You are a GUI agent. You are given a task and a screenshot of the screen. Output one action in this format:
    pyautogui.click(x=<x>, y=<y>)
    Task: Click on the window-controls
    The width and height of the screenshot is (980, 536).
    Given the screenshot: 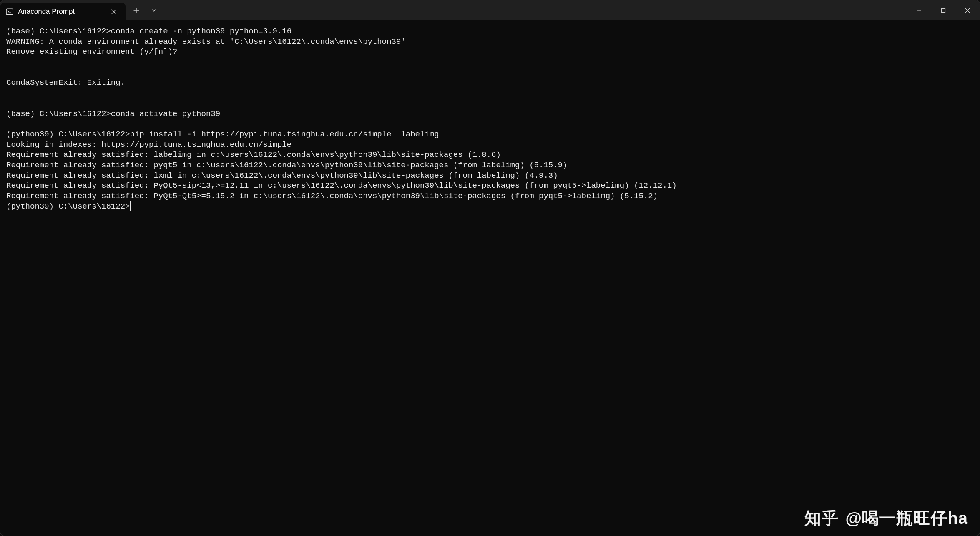 What is the action you would take?
    pyautogui.click(x=943, y=10)
    